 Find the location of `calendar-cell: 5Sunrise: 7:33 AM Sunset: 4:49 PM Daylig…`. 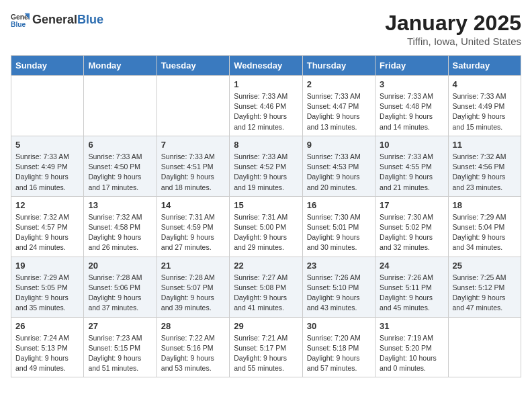

calendar-cell: 5Sunrise: 7:33 AM Sunset: 4:49 PM Daylig… is located at coordinates (48, 166).